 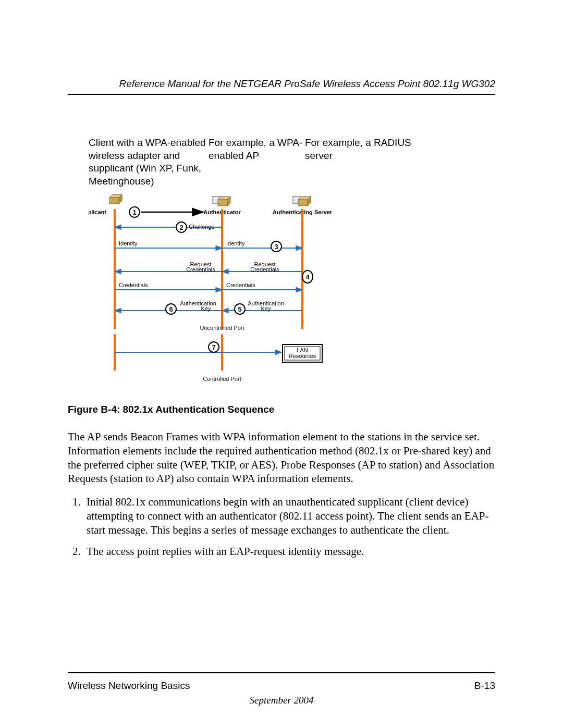 What do you see at coordinates (485, 686) in the screenshot?
I see `footer-page-number: B-13` at bounding box center [485, 686].